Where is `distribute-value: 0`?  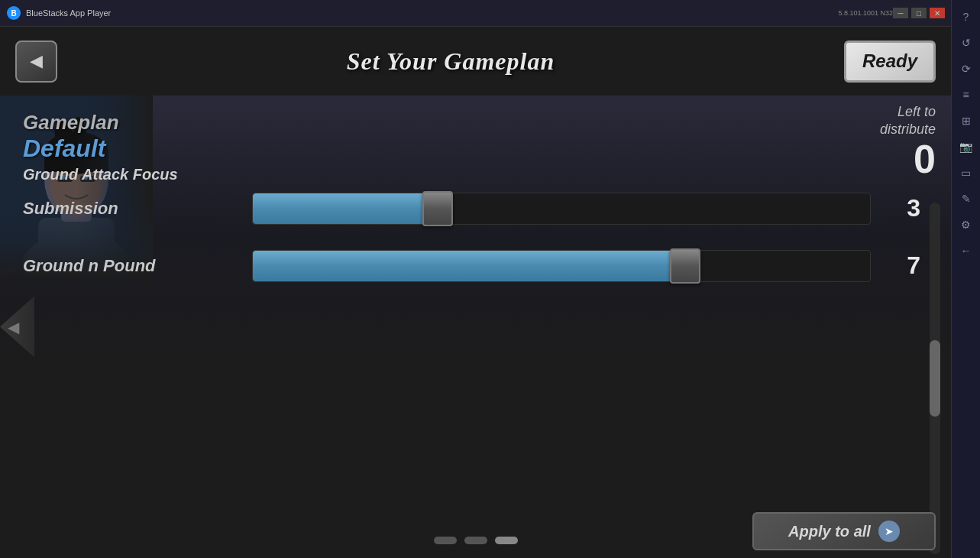 distribute-value: 0 is located at coordinates (907, 159).